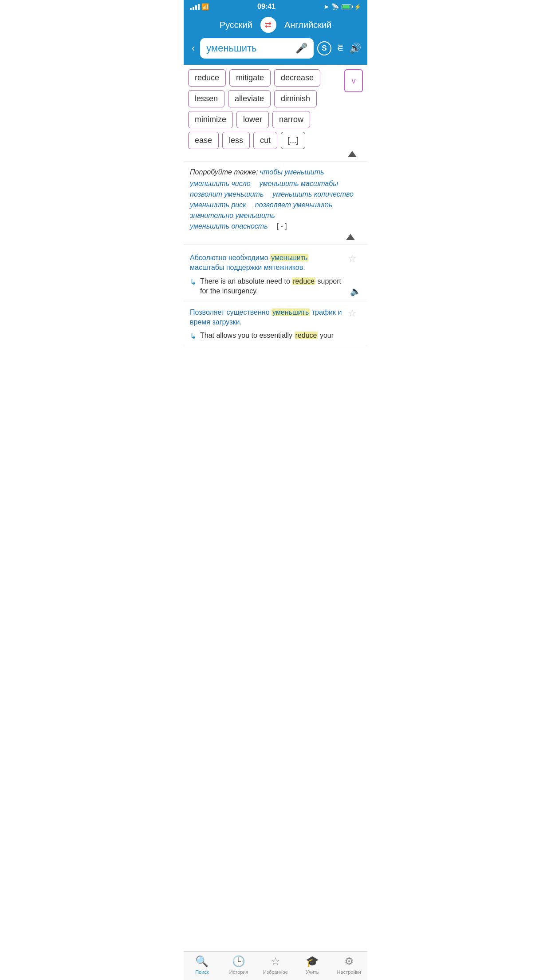 The height and width of the screenshot is (980, 551). Describe the element at coordinates (291, 120) in the screenshot. I see `translation-tag-narrow: narrow` at that location.